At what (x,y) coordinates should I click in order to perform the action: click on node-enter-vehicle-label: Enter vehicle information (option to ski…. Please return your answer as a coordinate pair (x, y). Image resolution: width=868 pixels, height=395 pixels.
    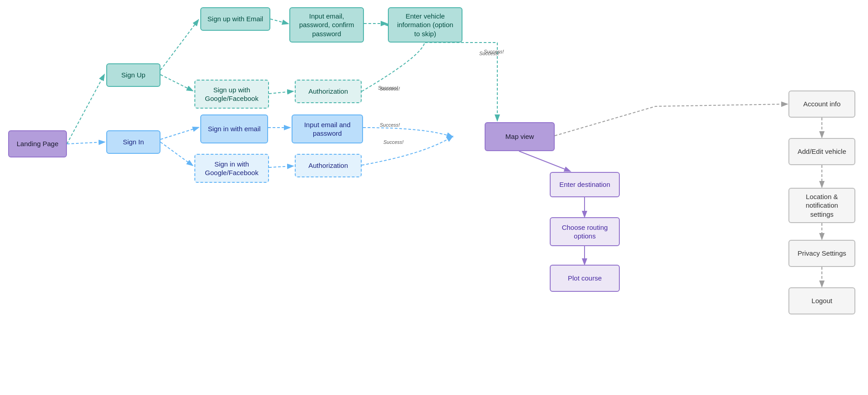
    Looking at the image, I should click on (425, 25).